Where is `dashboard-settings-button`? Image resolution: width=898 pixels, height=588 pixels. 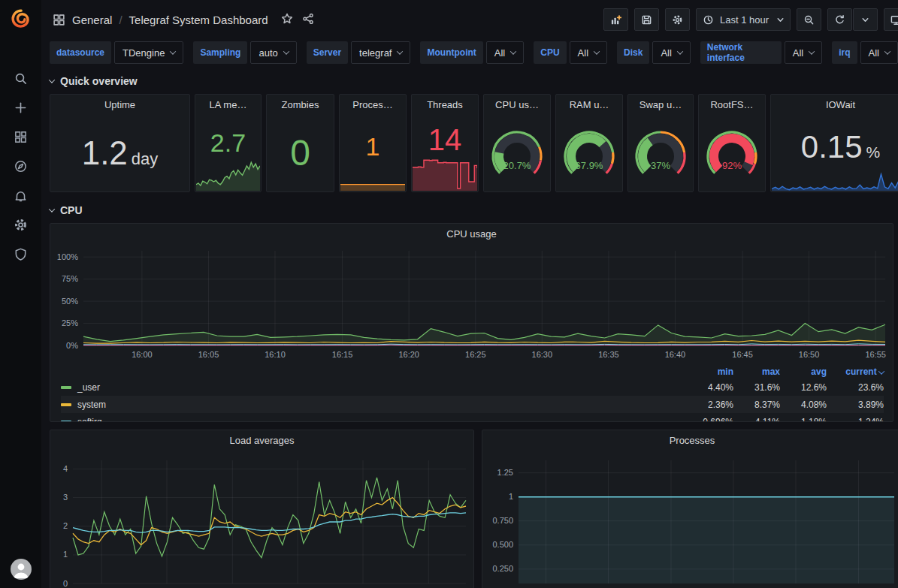 dashboard-settings-button is located at coordinates (678, 20).